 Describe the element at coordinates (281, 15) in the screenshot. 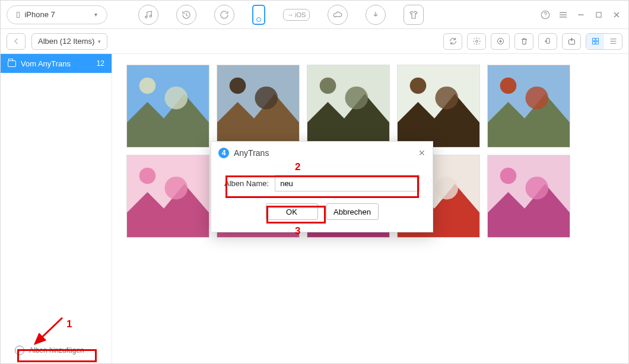

I see `category-icons: →iOS` at that location.